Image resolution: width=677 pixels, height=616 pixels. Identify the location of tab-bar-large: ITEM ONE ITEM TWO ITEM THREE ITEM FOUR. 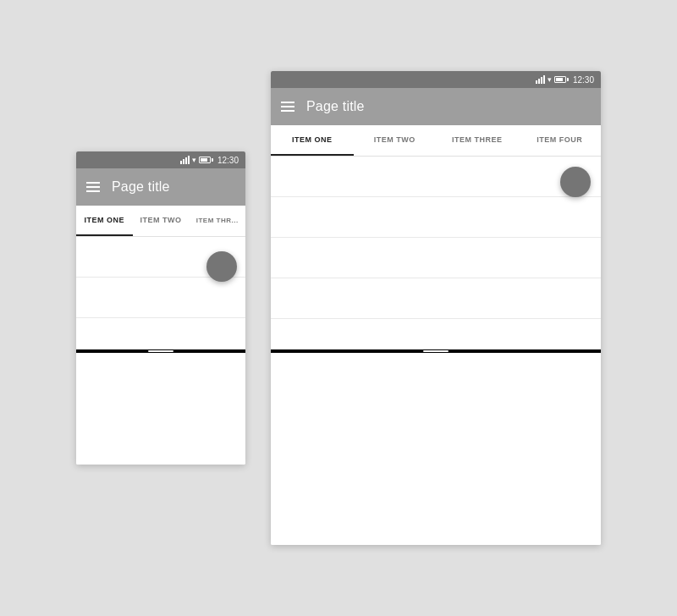
(436, 140).